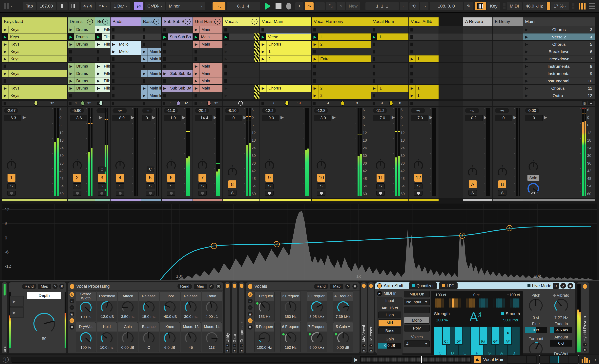  What do you see at coordinates (286, 59) in the screenshot?
I see `clip-slot: ▶2` at bounding box center [286, 59].